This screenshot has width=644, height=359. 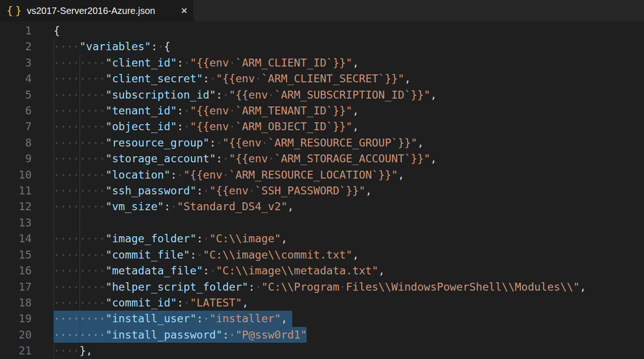 I want to click on json-string-value: "C:\\image", so click(x=245, y=238).